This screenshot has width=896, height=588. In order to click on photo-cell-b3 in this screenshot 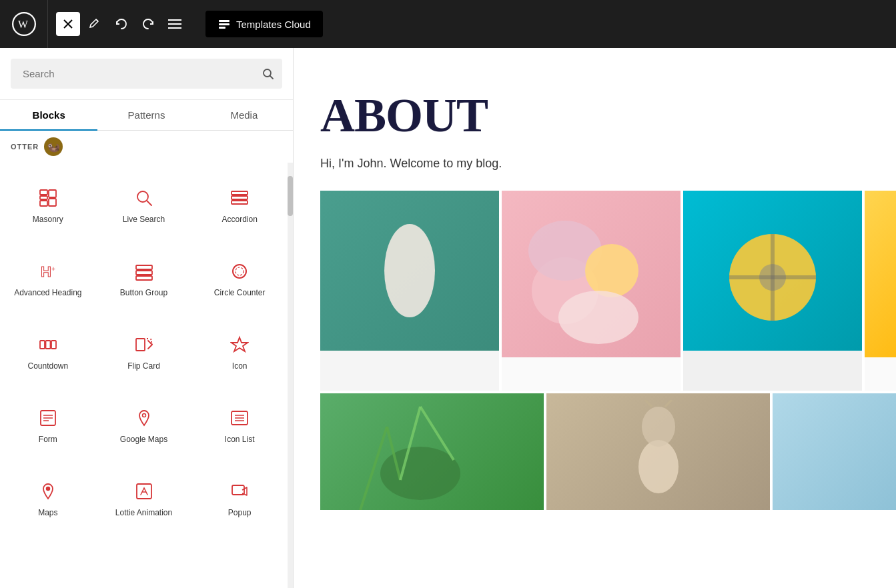, I will do `click(834, 452)`.